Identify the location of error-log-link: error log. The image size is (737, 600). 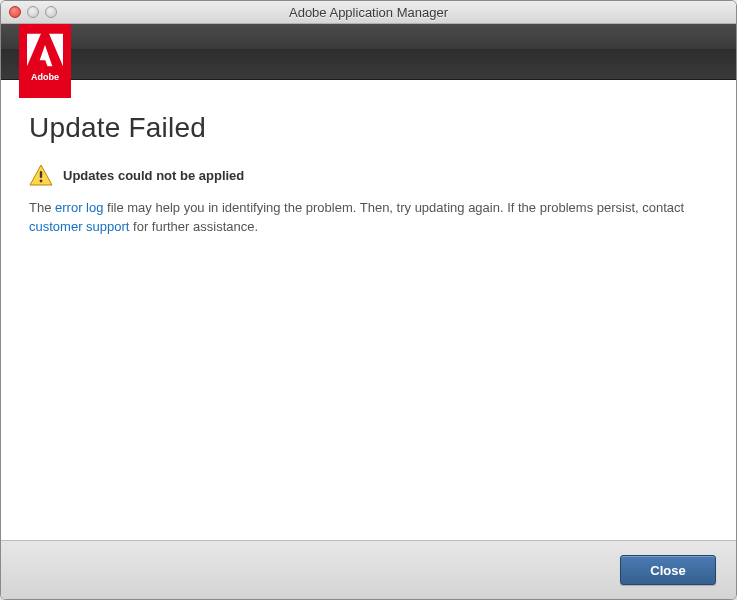
(79, 208).